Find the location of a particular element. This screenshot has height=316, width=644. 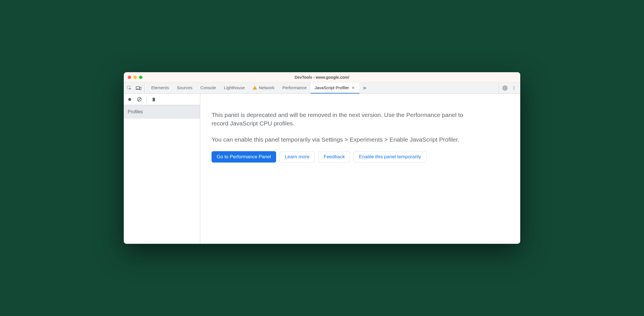

traffic-lights is located at coordinates (135, 77).